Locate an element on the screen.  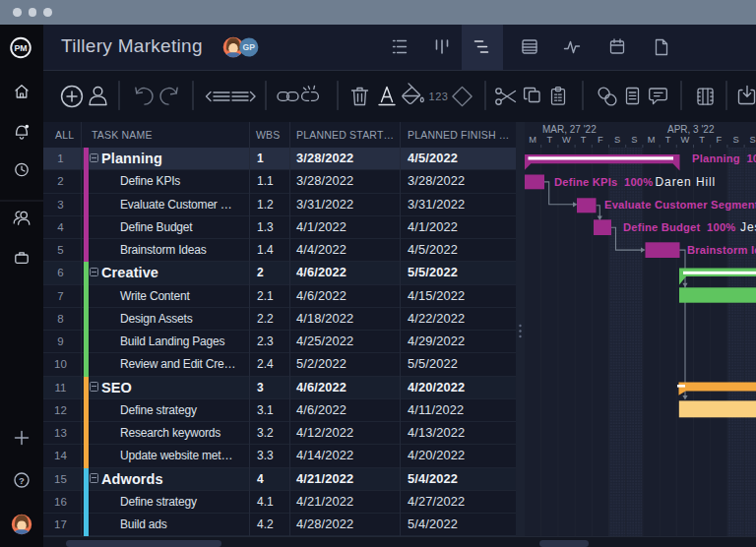
svg-text: 123 is located at coordinates (439, 96).